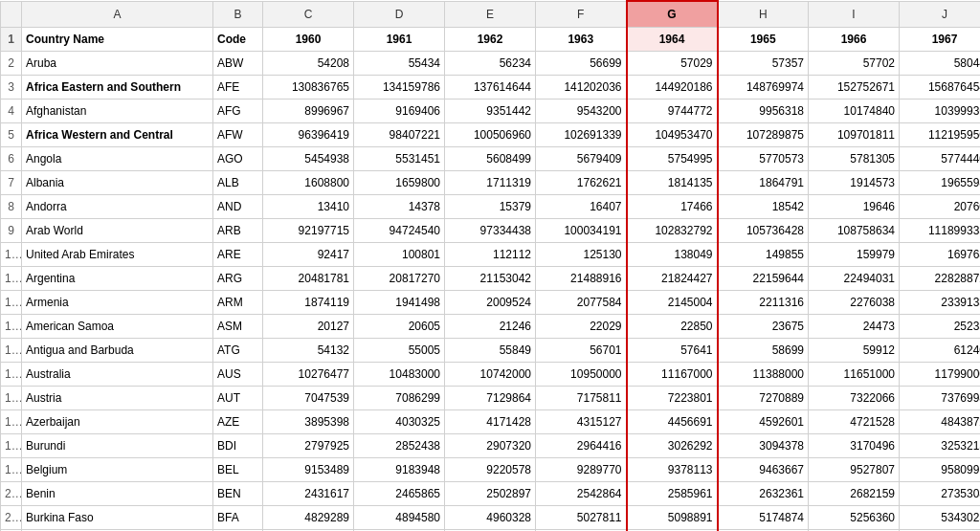  I want to click on row-number: 14, so click(11, 350).